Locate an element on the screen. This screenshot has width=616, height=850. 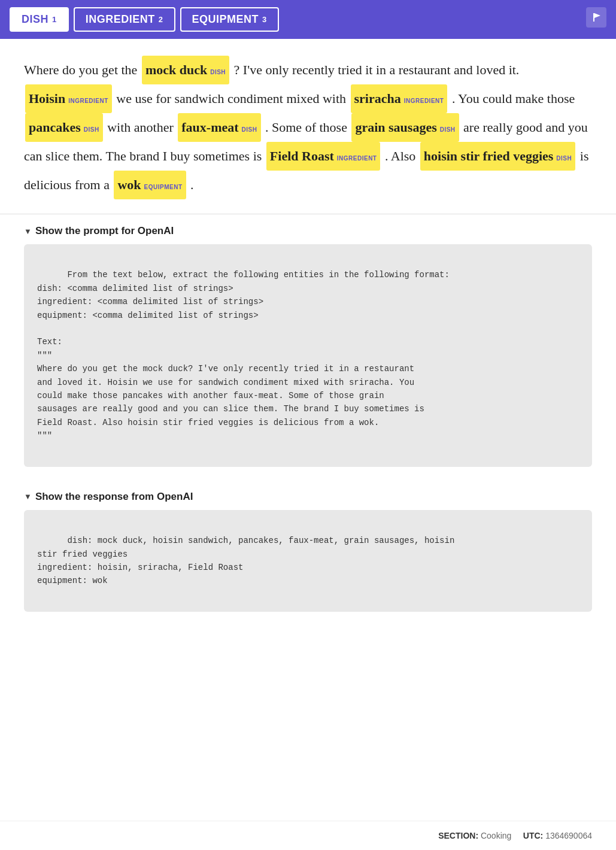
tab-ingredient-label: INGREDIENT is located at coordinates (120, 19).